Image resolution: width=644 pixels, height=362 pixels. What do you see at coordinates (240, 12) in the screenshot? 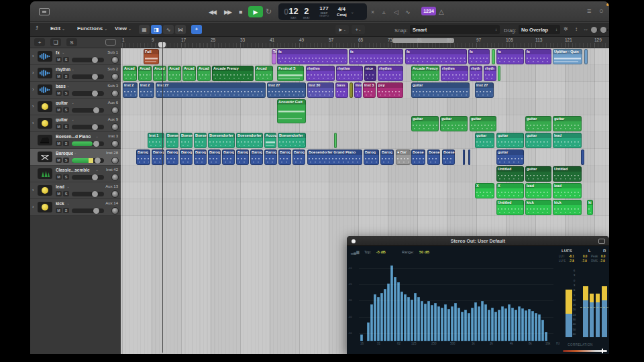
I see `stop-button: ■` at bounding box center [240, 12].